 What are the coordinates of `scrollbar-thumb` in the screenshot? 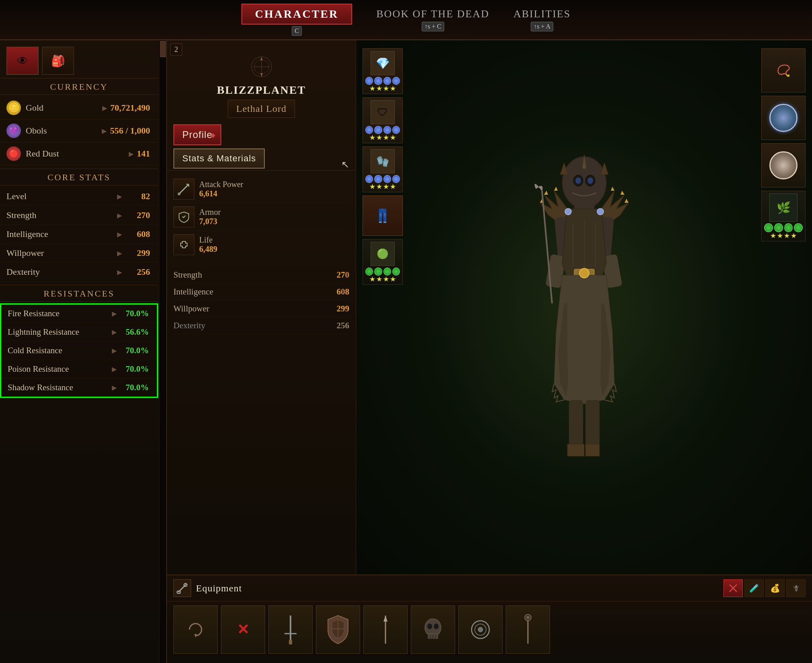 It's located at (163, 49).